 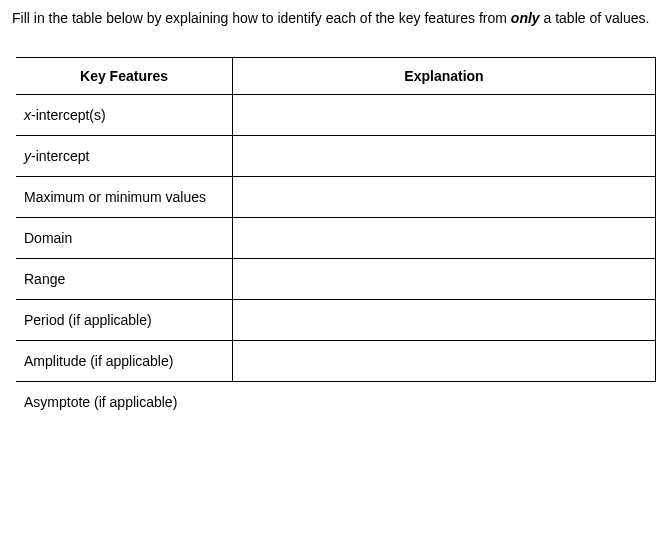 What do you see at coordinates (336, 280) in the screenshot?
I see `table-row: Range` at bounding box center [336, 280].